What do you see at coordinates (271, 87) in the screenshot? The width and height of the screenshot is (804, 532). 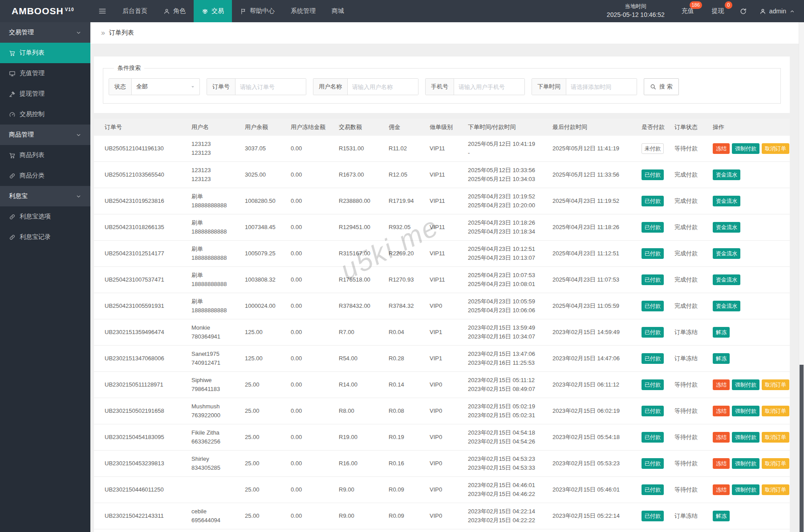 I see `order-no-input` at bounding box center [271, 87].